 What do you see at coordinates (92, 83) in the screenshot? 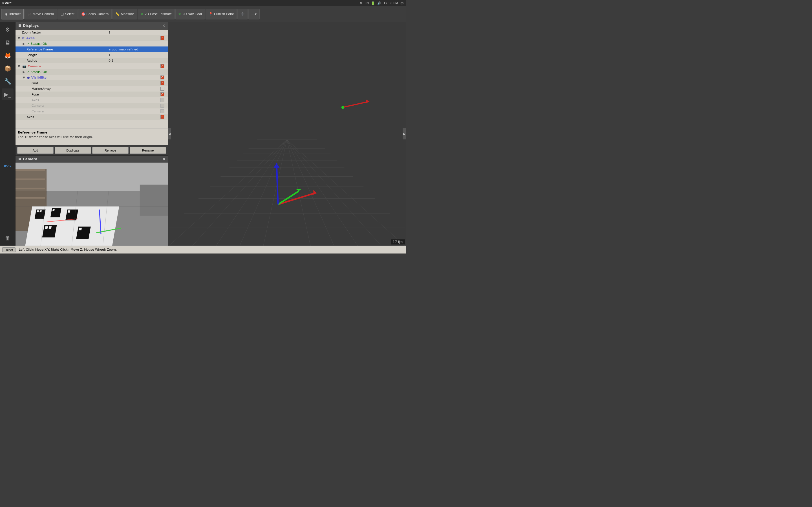
I see `grid-row: Grid` at bounding box center [92, 83].